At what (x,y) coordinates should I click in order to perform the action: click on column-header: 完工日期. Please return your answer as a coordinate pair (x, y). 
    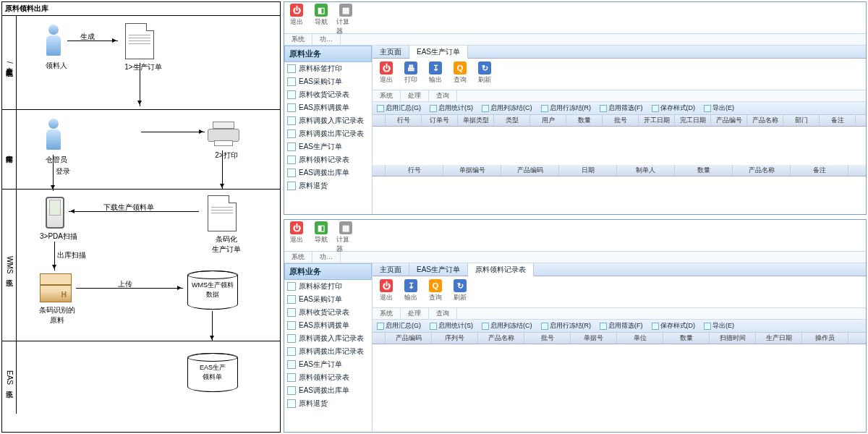
    Looking at the image, I should click on (693, 120).